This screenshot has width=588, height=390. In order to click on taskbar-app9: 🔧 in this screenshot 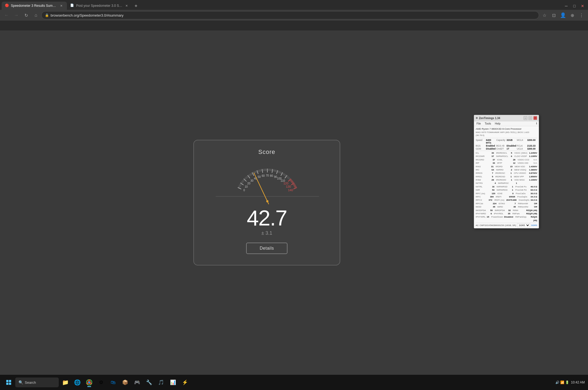, I will do `click(149, 382)`.